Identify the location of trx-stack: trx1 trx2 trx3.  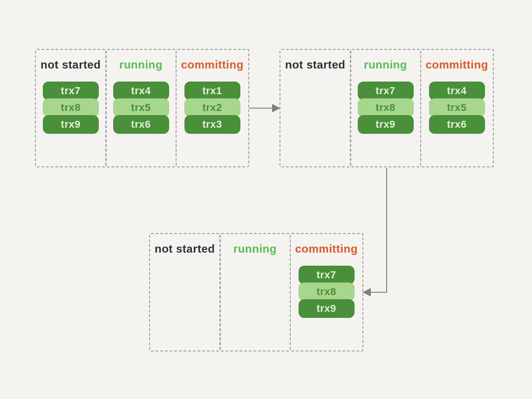
(212, 107).